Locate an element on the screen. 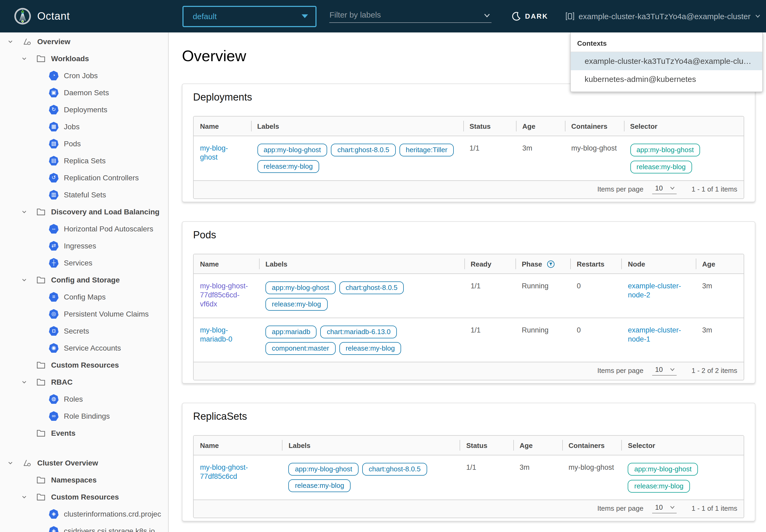  sidebar-item-clusterinformations-crd-projec: ◈clusterinformations.crd.projec is located at coordinates (84, 514).